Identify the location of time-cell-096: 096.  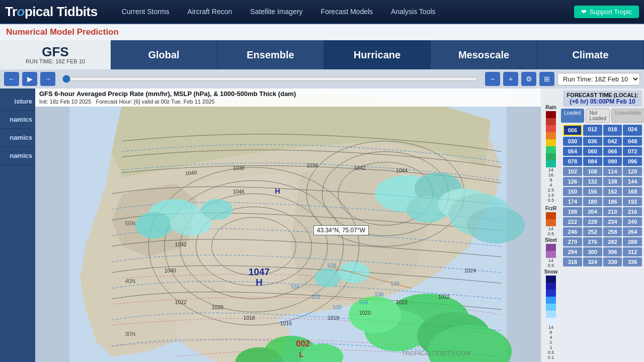
(632, 161).